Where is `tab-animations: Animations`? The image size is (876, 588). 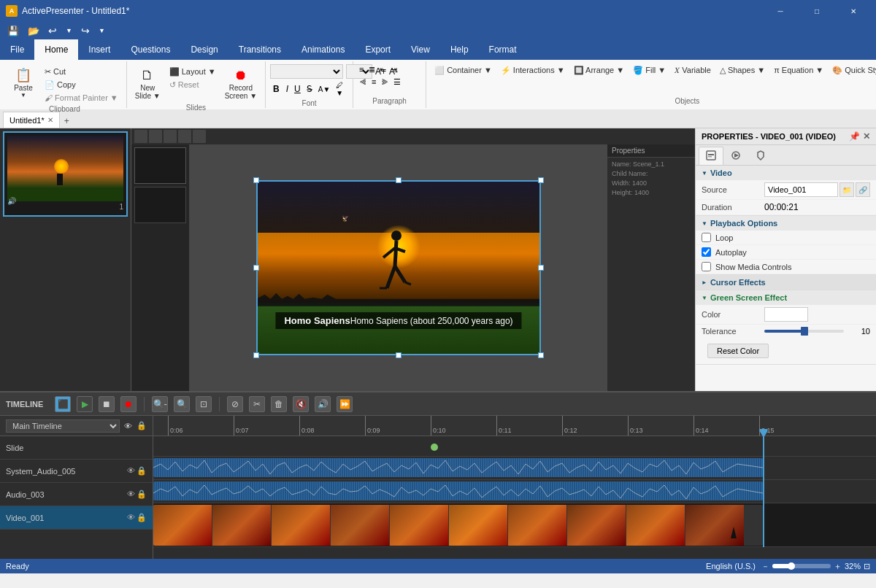 tab-animations: Animations is located at coordinates (323, 50).